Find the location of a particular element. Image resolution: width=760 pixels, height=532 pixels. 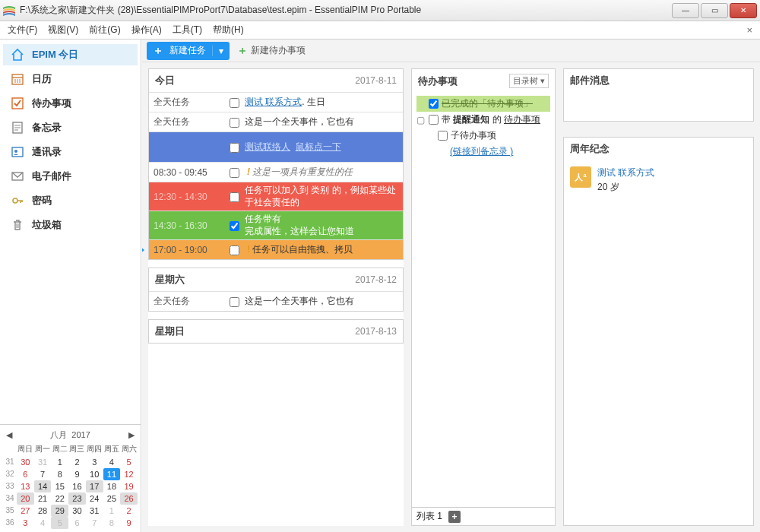

anniv-header: 周年纪念 is located at coordinates (590, 149).